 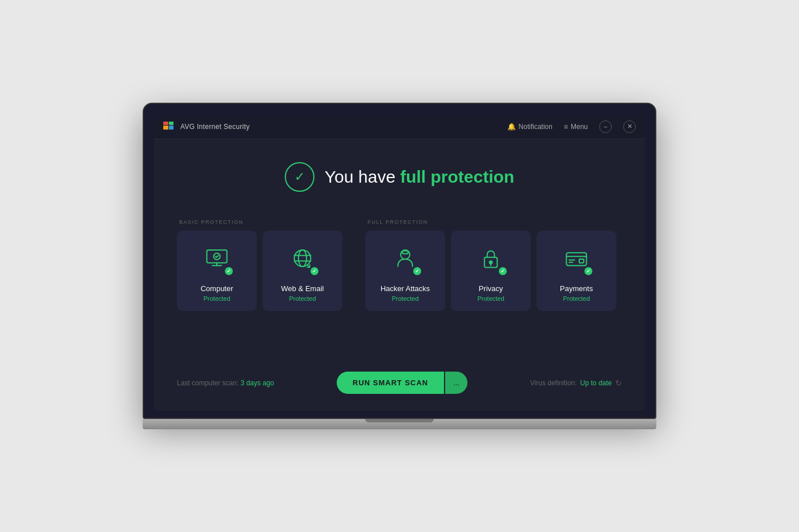 I want to click on minimize-icon: −, so click(x=606, y=127).